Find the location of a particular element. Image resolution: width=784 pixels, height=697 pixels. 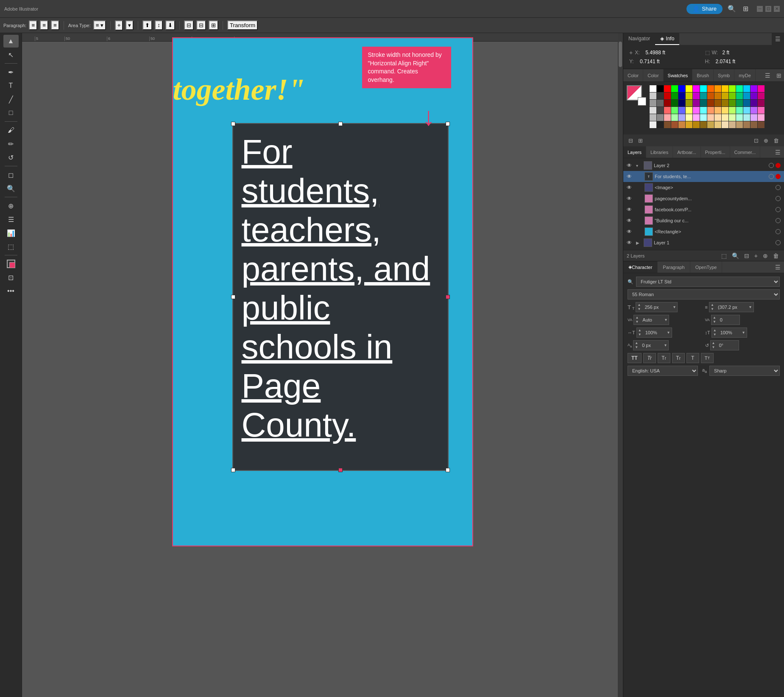

share-button: 👤 Share is located at coordinates (705, 9).